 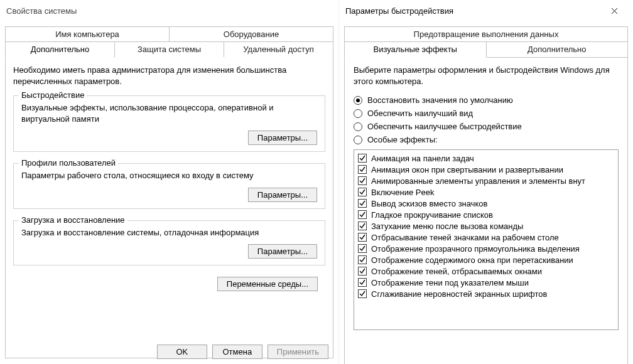 What do you see at coordinates (465, 237) in the screenshot?
I see `check-label: Отбрасывание теней значками на рабочем с…` at bounding box center [465, 237].